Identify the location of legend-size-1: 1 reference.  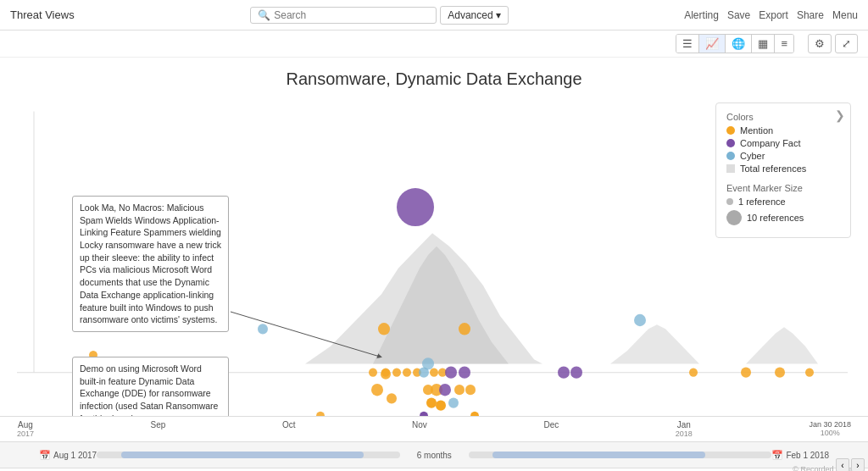
(783, 202).